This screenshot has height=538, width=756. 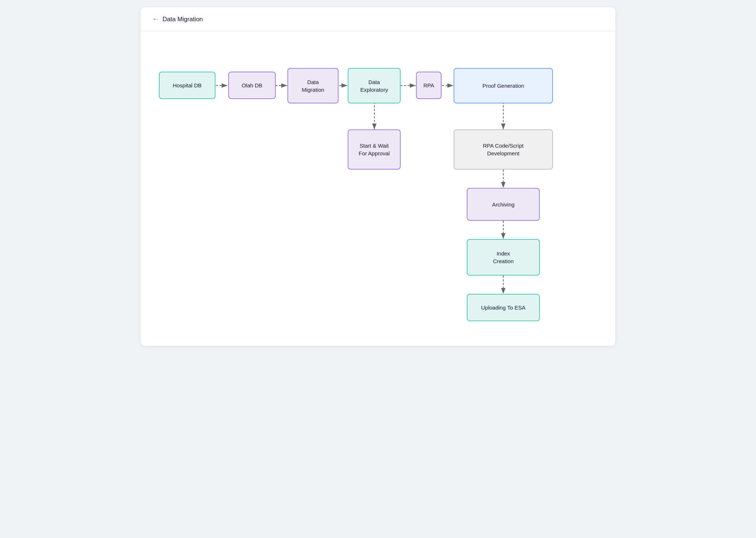 I want to click on header: ← Data Migration, so click(x=378, y=19).